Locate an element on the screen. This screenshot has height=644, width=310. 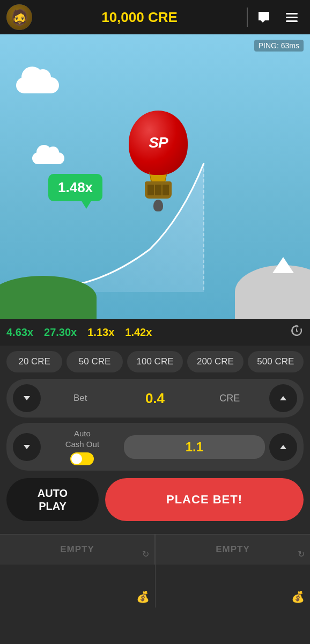
action-buttons-row: AUTOPLAY PLACE BET! is located at coordinates (155, 500).